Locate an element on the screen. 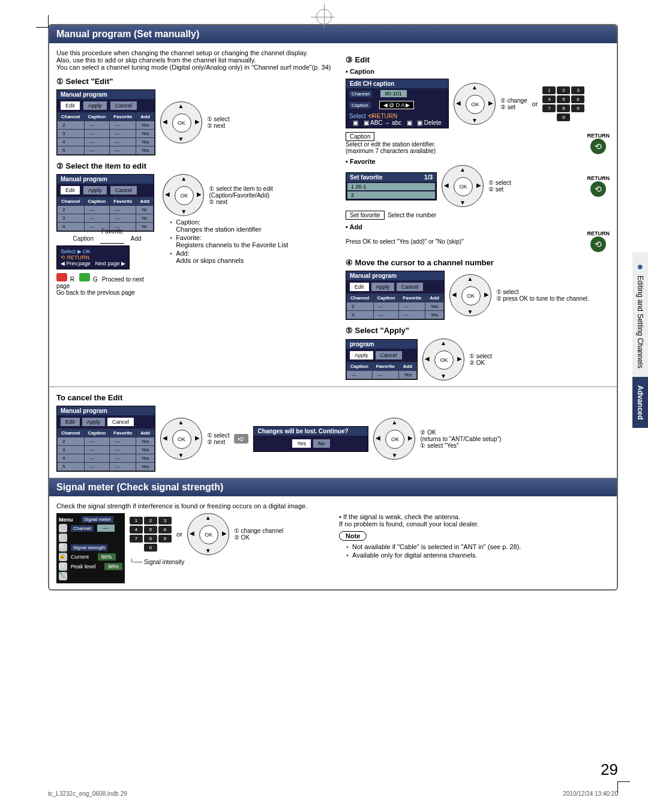 This screenshot has width=648, height=812. osd-select-item: Manual program Edit Apply Cancel Channel… is located at coordinates (106, 203).